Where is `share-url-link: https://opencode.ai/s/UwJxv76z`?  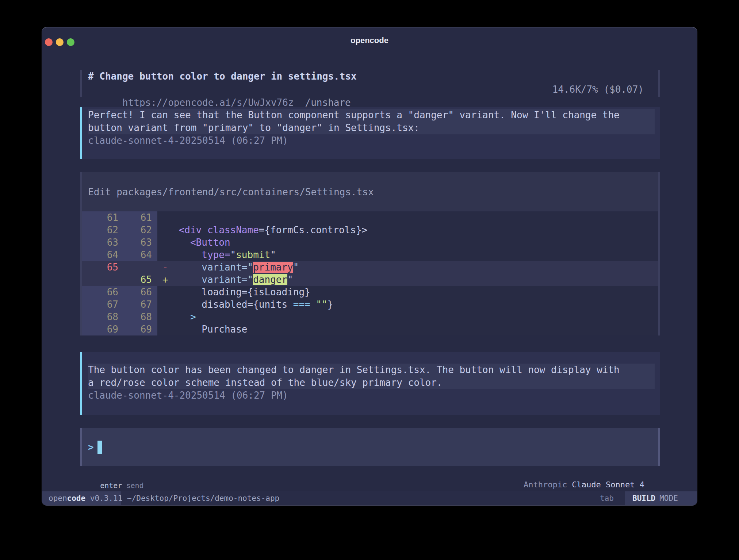
share-url-link: https://opencode.ai/s/UwJxv76z is located at coordinates (208, 103).